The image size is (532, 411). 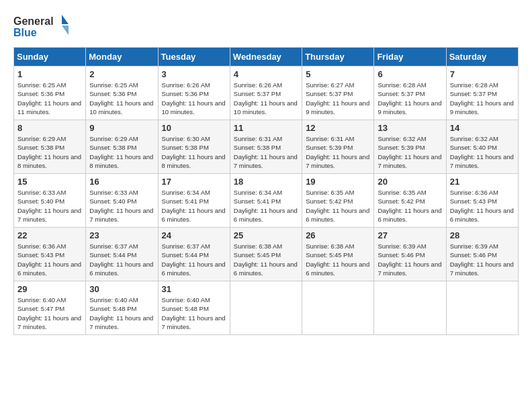 What do you see at coordinates (50, 57) in the screenshot?
I see `weekday-header: Sunday` at bounding box center [50, 57].